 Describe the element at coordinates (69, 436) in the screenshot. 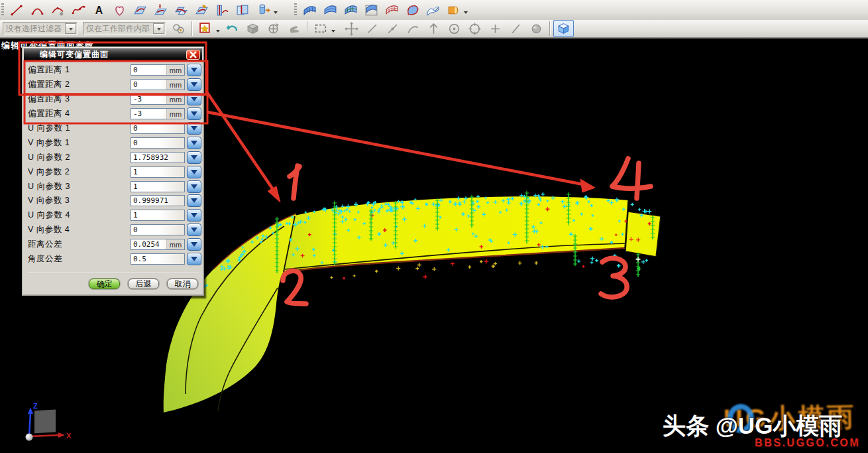

I see `x-axis-label: X` at that location.